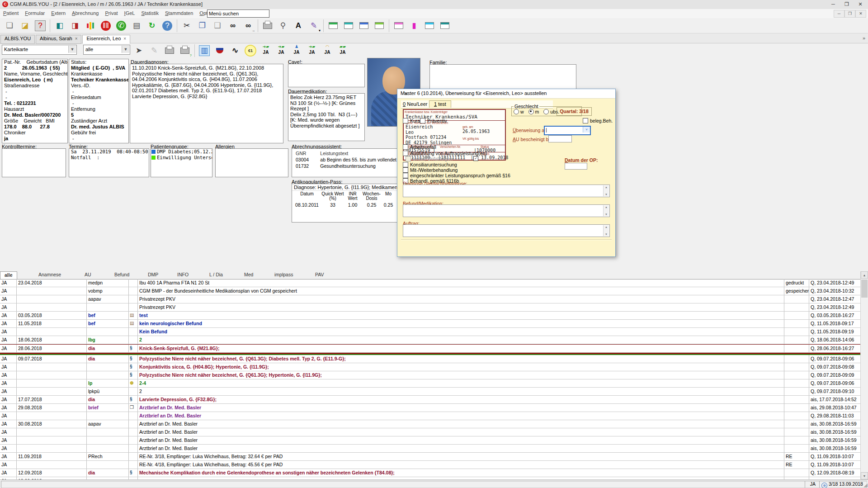 The width and height of the screenshot is (868, 488). What do you see at coordinates (75, 26) in the screenshot?
I see `medication-book-icon: ◨` at bounding box center [75, 26].